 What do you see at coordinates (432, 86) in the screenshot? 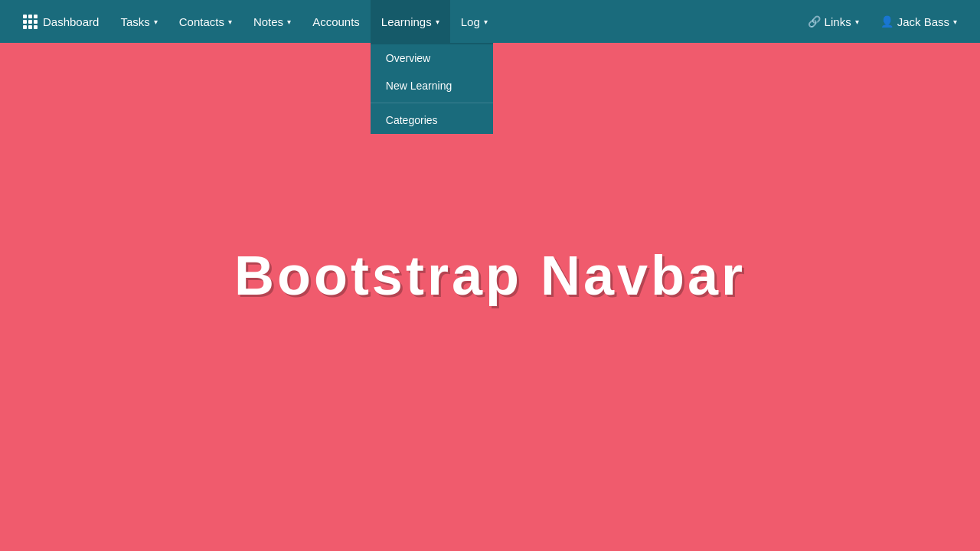
I see `dropdown-item-new-learning: New Learning` at bounding box center [432, 86].